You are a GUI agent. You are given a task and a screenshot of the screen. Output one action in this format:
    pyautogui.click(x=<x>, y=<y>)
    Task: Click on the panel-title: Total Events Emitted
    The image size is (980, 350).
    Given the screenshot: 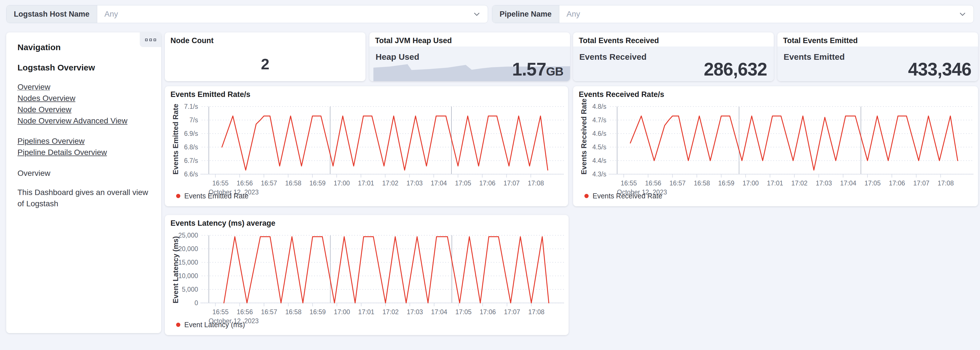 What is the action you would take?
    pyautogui.click(x=820, y=41)
    